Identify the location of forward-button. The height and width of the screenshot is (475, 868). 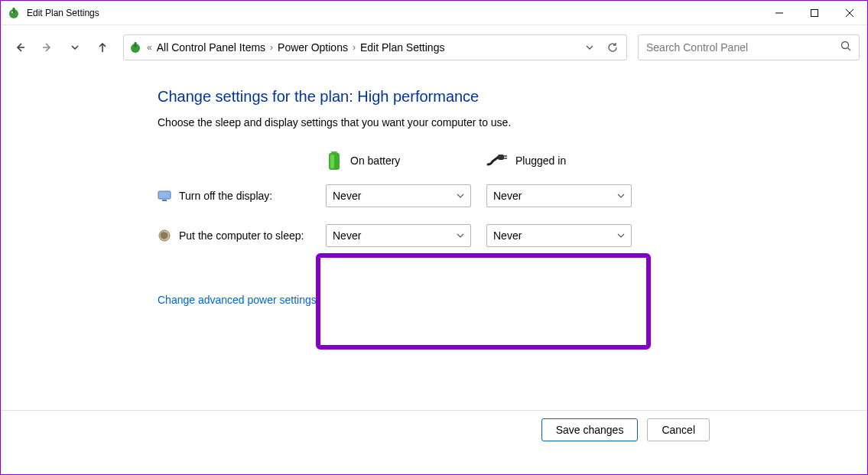
(47, 47).